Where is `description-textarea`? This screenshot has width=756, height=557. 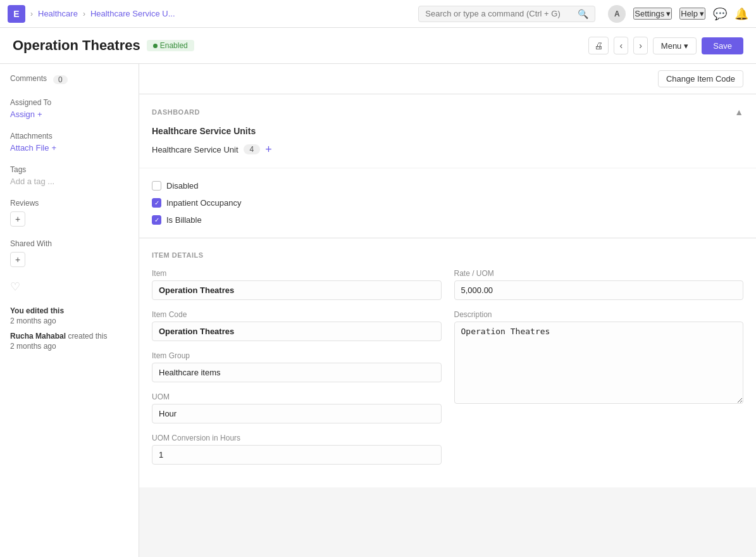 description-textarea is located at coordinates (599, 363).